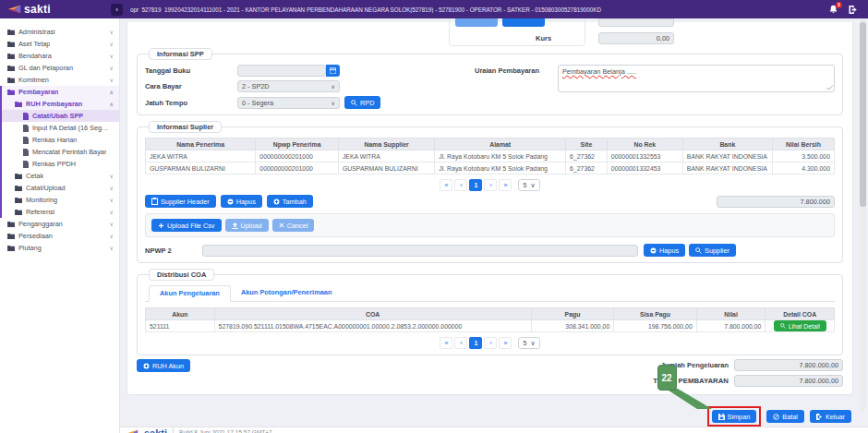 The width and height of the screenshot is (868, 433). What do you see at coordinates (187, 225) in the screenshot?
I see `upload-file-csv-button: Upload File Csv` at bounding box center [187, 225].